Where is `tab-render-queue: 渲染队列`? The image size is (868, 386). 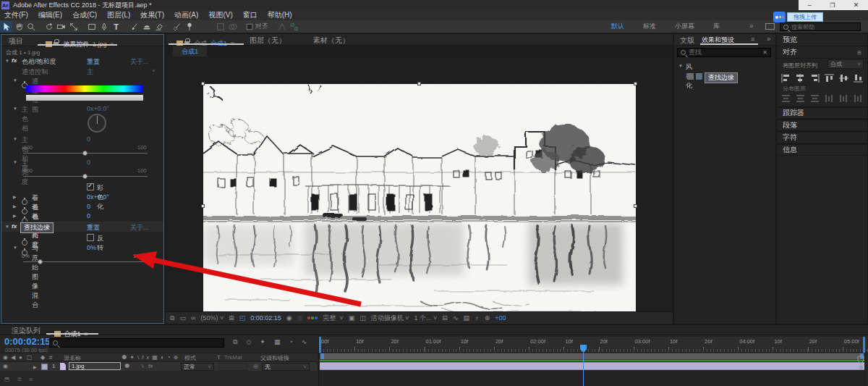
tab-render-queue: 渲染队列 is located at coordinates (26, 331).